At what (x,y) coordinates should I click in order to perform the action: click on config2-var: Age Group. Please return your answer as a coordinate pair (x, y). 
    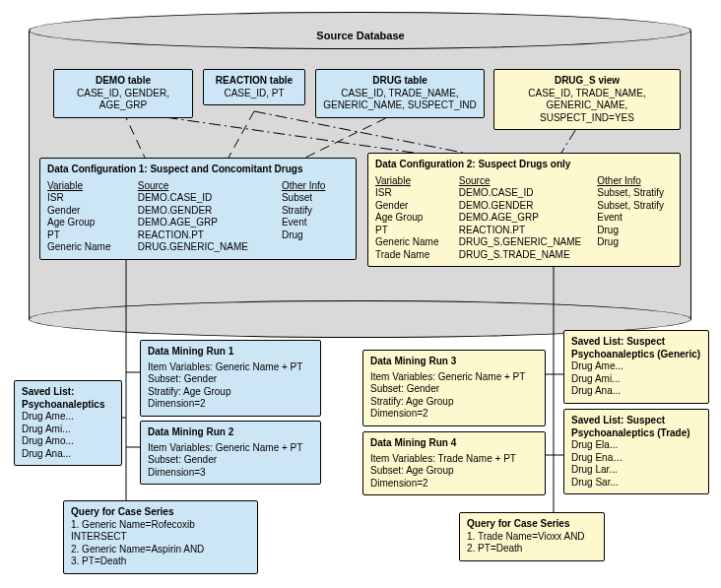
    Looking at the image, I should click on (412, 219).